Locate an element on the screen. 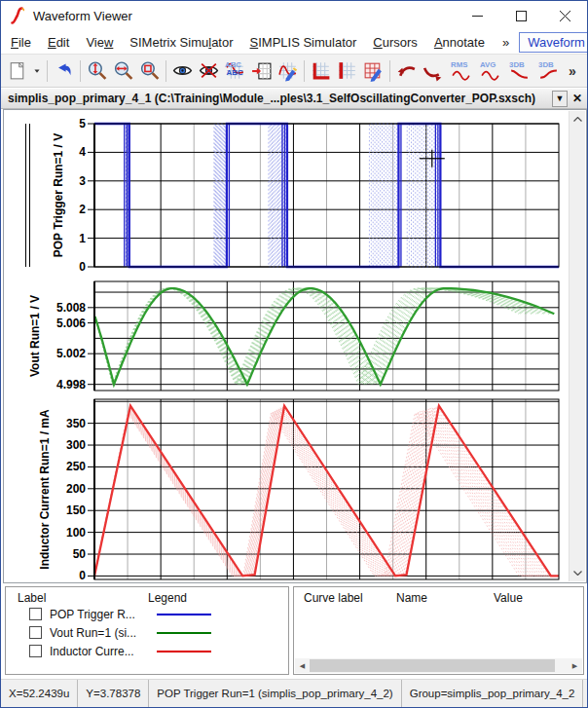  y-axis-selection-handle is located at coordinates (28, 195).